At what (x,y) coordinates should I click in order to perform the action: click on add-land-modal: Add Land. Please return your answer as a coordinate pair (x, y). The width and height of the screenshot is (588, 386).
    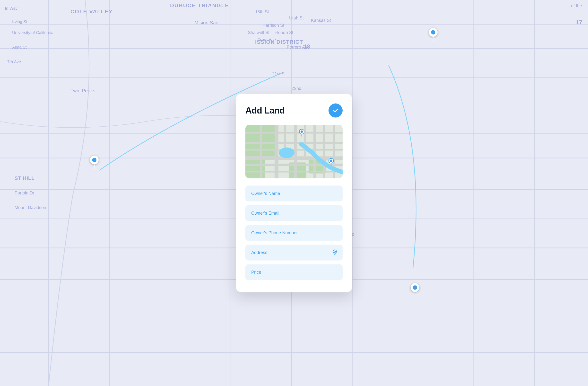
    Looking at the image, I should click on (294, 193).